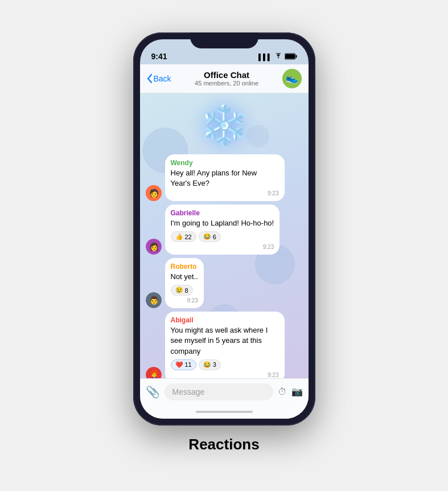 This screenshot has height=491, width=448. What do you see at coordinates (224, 230) in the screenshot?
I see `message-row: 👩 Gabrielle I'm going to Lapland! Ho-ho-…` at bounding box center [224, 230].